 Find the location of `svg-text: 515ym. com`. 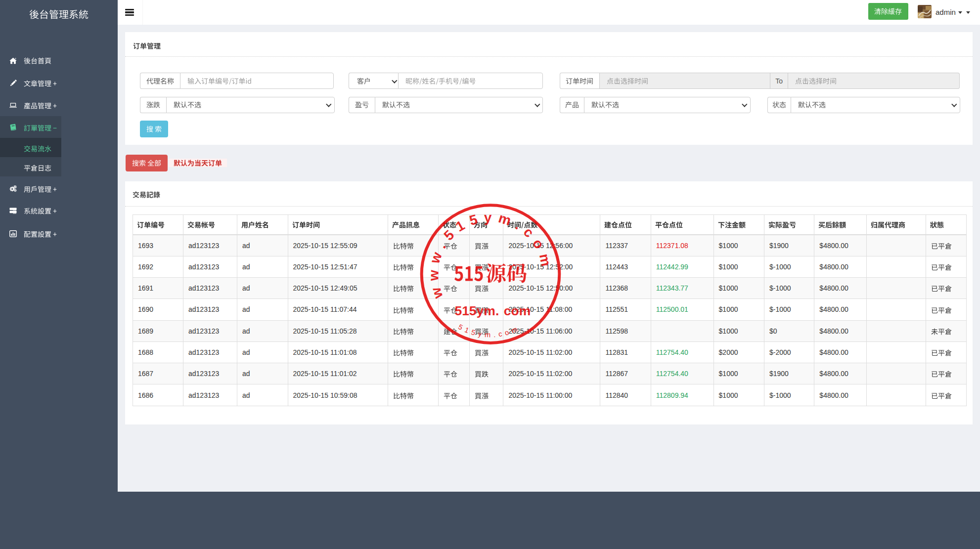

svg-text: 515ym. com is located at coordinates (492, 311).